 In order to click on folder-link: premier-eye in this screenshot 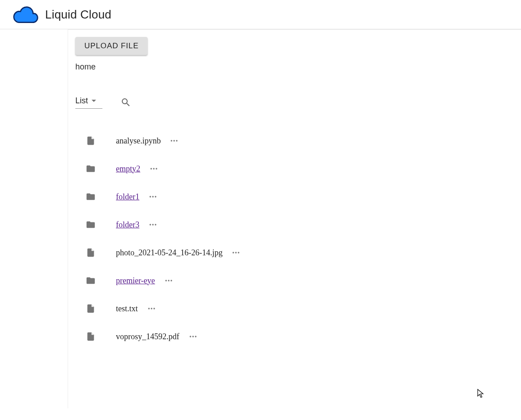, I will do `click(135, 281)`.